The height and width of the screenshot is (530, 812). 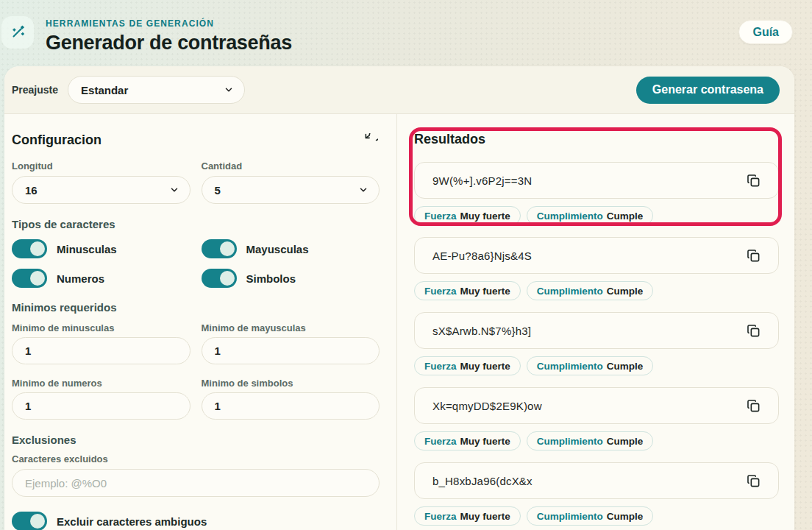 What do you see at coordinates (104, 90) in the screenshot?
I see `preset-select-value: Estandar` at bounding box center [104, 90].